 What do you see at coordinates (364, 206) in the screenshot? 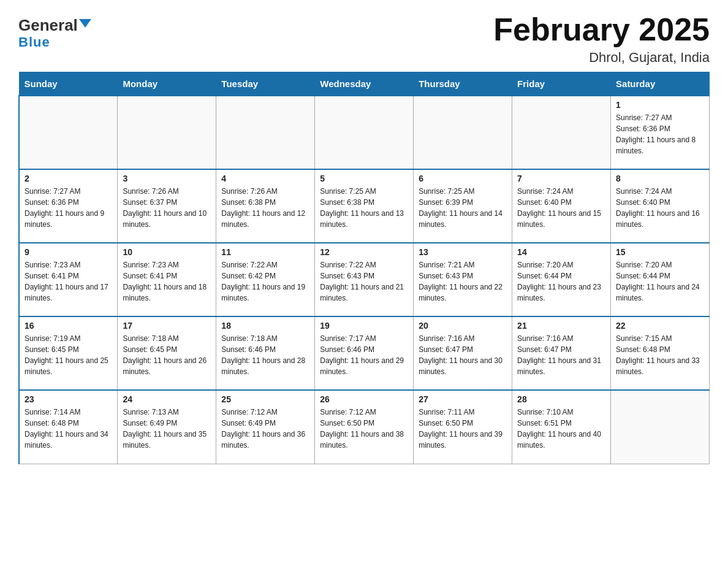
I see `calendar-cell: 5Sunrise: 7:25 AMSunset: 6:38 PMDaylight…` at bounding box center [364, 206].